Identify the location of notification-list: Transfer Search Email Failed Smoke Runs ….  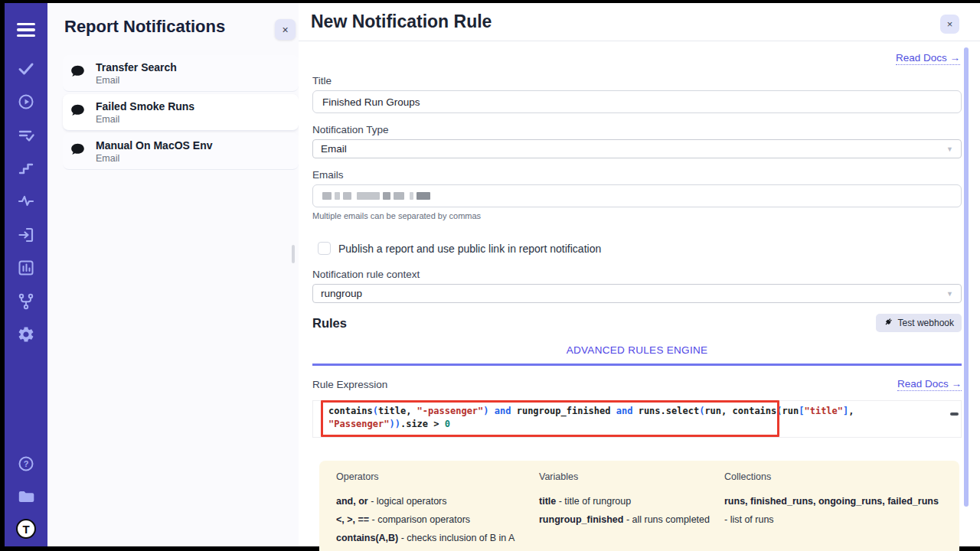
(181, 113).